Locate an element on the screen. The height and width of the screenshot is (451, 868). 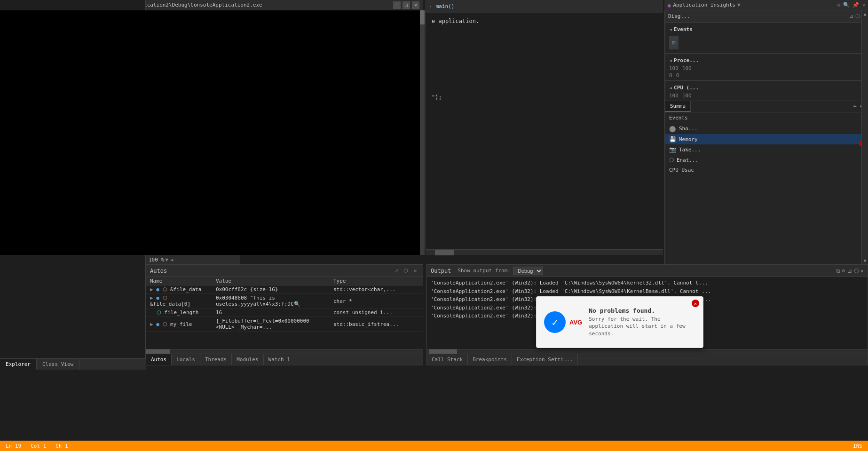
code-h-scrollbar is located at coordinates (544, 252).